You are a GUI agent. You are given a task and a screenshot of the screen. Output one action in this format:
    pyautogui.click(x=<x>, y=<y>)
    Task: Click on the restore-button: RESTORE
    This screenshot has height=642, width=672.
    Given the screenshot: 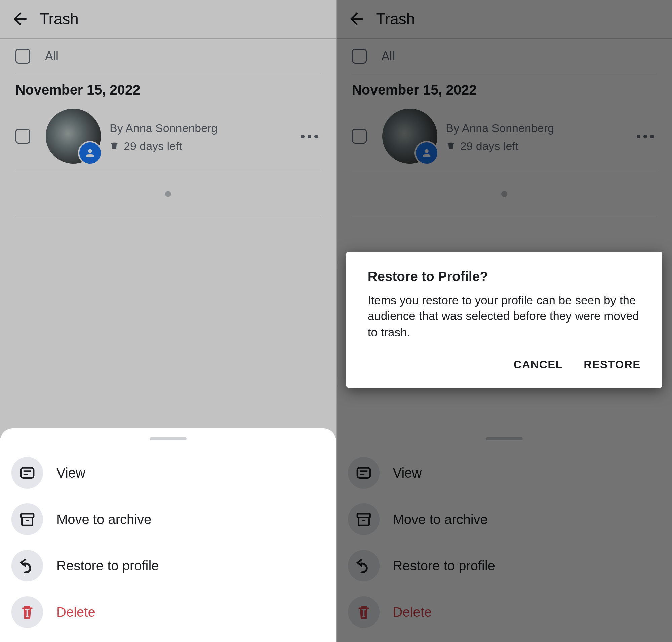 What is the action you would take?
    pyautogui.click(x=612, y=365)
    